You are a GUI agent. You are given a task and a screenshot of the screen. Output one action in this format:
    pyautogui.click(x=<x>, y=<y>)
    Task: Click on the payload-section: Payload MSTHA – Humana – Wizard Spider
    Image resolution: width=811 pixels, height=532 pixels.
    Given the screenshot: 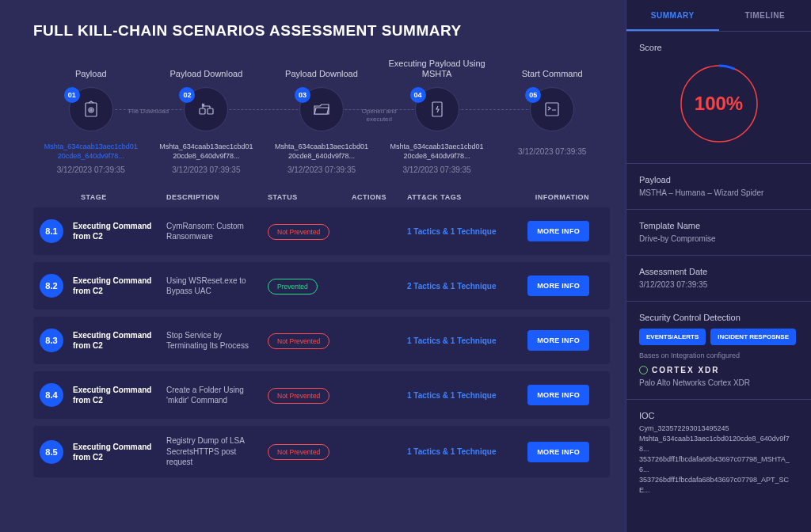 What is the action you would take?
    pyautogui.click(x=719, y=187)
    